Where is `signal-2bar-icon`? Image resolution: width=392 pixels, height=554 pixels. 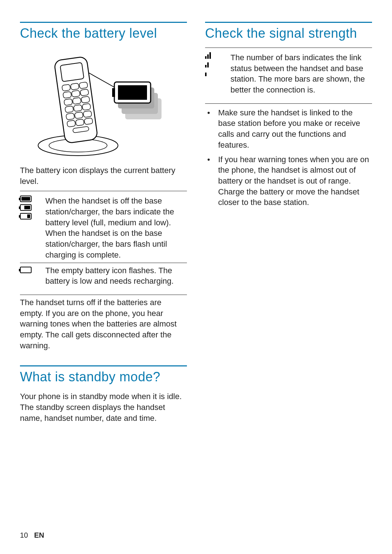 signal-2bar-icon is located at coordinates (216, 64).